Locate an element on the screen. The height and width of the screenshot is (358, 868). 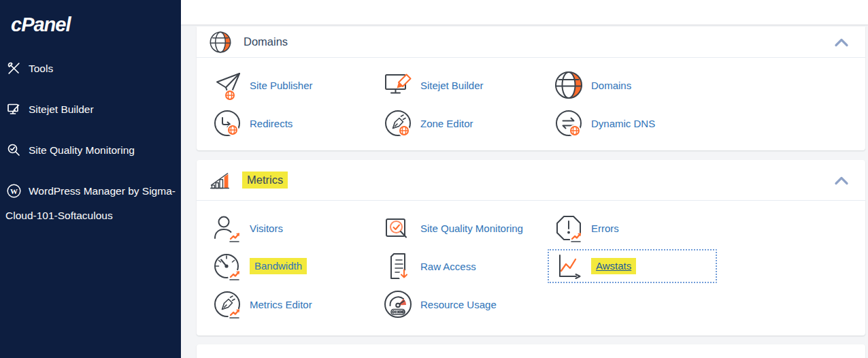
svg-text: W is located at coordinates (14, 191).